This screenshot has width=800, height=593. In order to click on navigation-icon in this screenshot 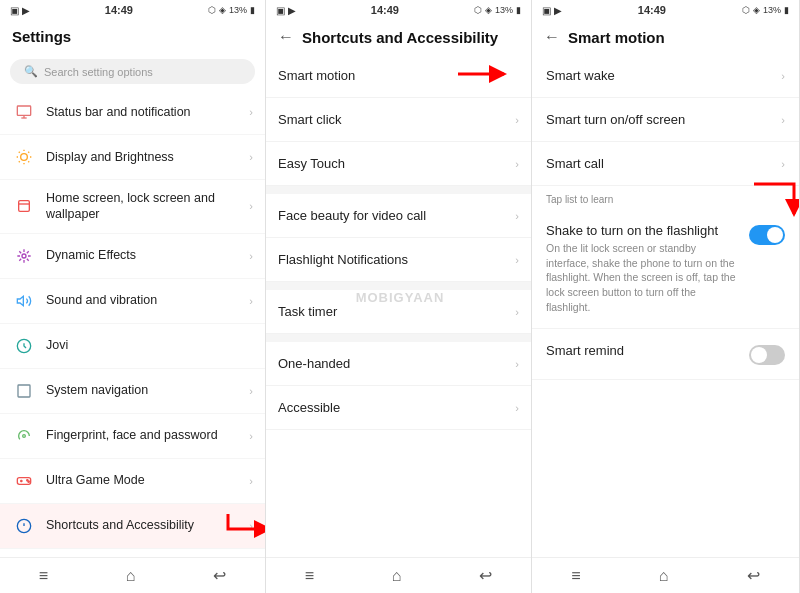, I will do `click(24, 391)`.